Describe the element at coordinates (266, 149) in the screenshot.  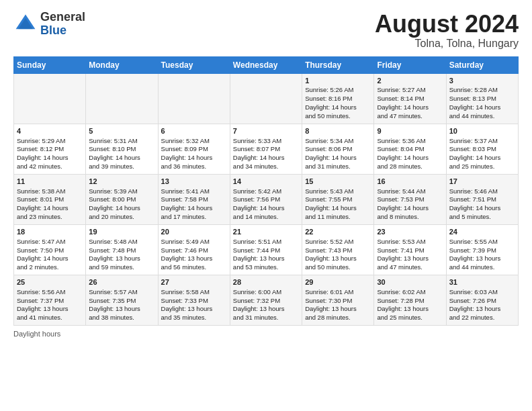
I see `week-row-2: 4Sunrise: 5:29 AMSunset: 8:12 PMDaylight…` at that location.